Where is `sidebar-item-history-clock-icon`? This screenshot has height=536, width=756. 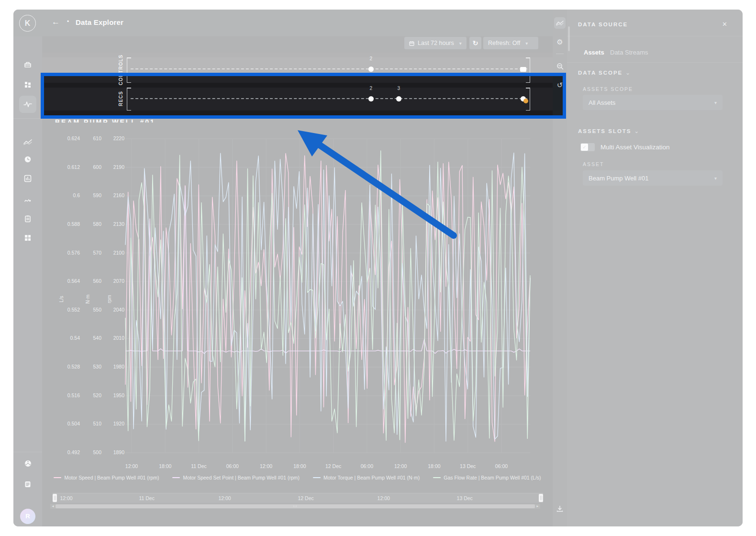
sidebar-item-history-clock-icon is located at coordinates (28, 159).